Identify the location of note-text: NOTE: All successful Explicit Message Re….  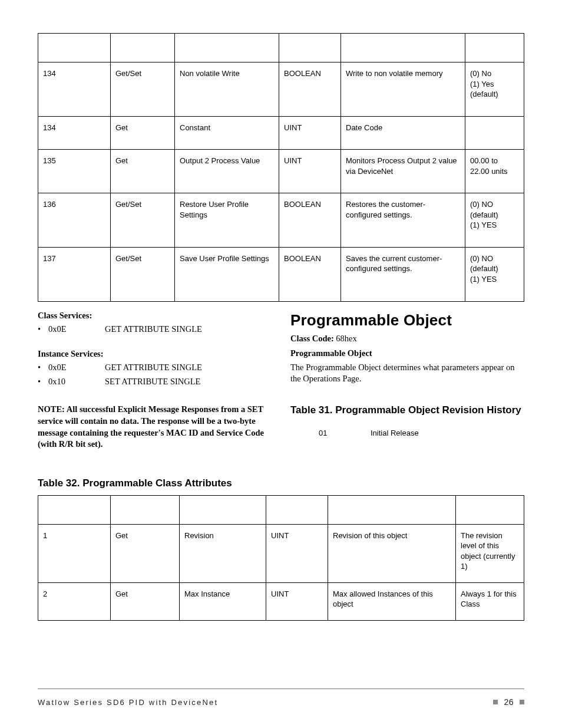
(154, 427).